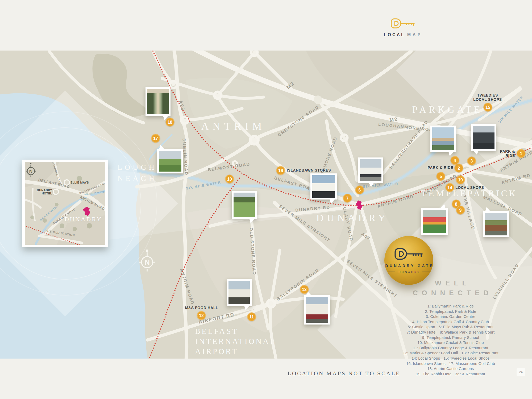 This screenshot has width=532, height=399. What do you see at coordinates (409, 272) in the screenshot?
I see `badge-subtitle: DUNADRY` at bounding box center [409, 272].